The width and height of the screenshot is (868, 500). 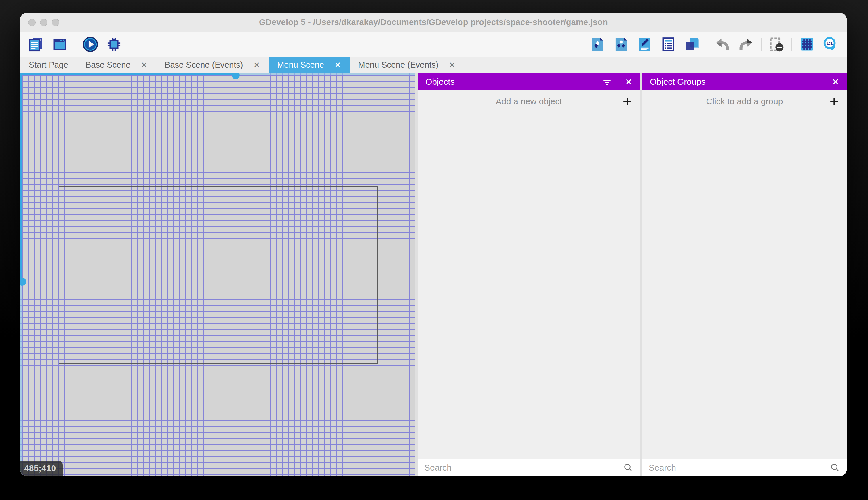 What do you see at coordinates (60, 45) in the screenshot?
I see `preview-window-button` at bounding box center [60, 45].